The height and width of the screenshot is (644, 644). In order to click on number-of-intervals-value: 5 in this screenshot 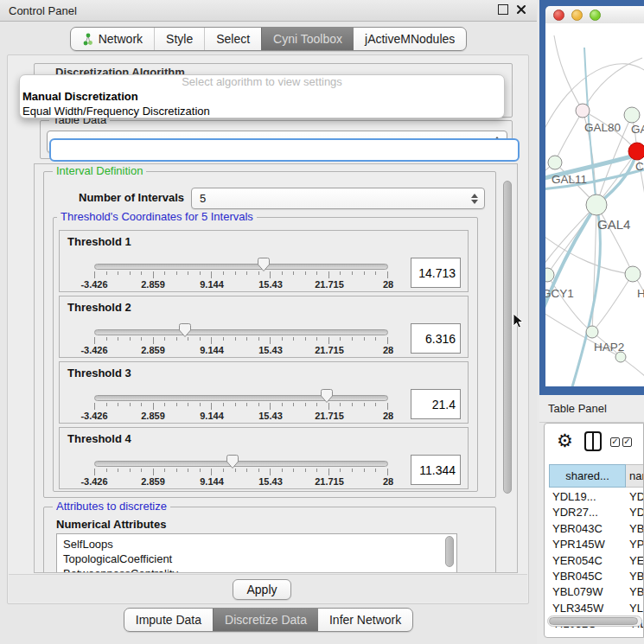, I will do `click(202, 199)`.